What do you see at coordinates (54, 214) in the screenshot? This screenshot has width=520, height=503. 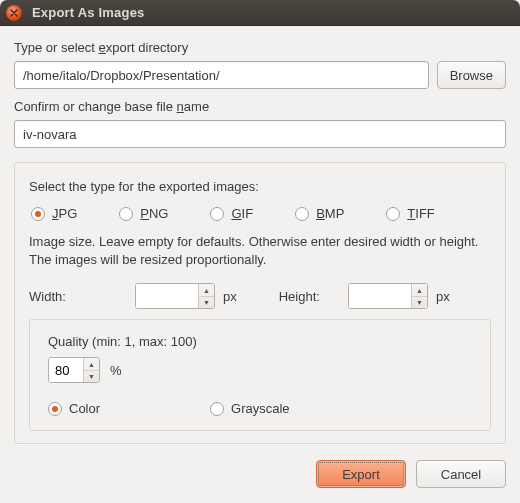 I see `type-radio-jpg: JPG` at bounding box center [54, 214].